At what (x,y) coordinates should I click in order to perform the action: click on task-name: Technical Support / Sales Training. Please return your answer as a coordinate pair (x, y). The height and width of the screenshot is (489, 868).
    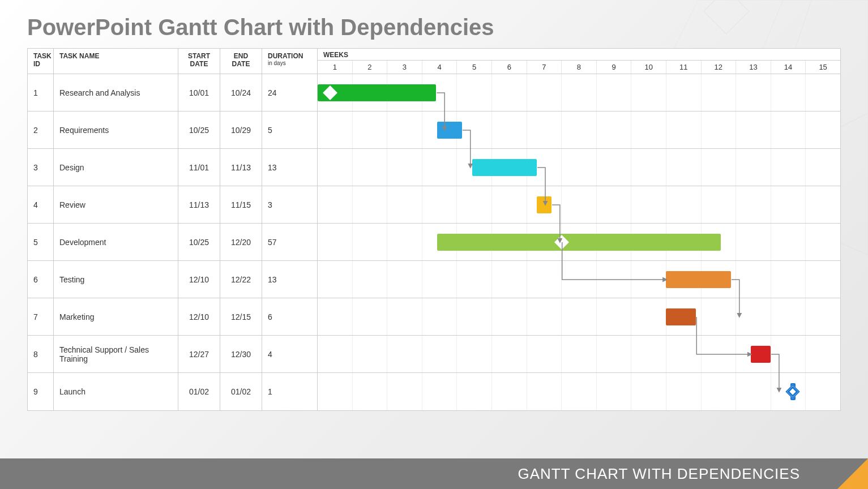
    Looking at the image, I should click on (116, 354).